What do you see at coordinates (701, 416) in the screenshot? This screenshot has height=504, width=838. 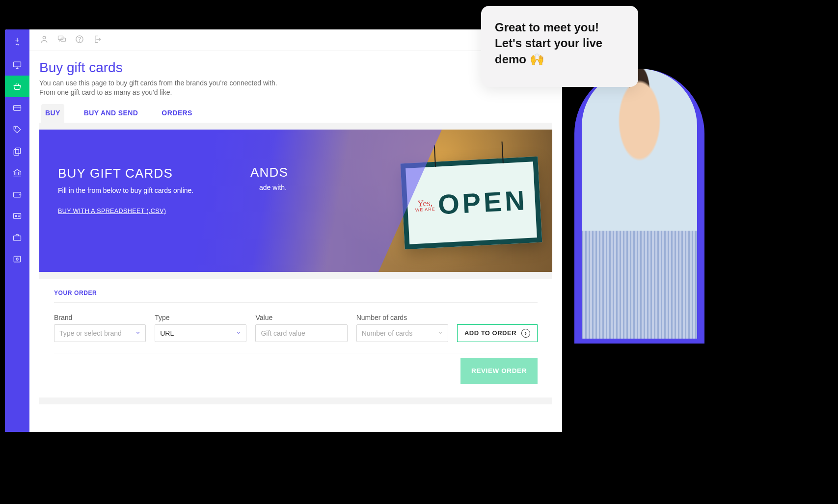 I see `black-bar` at bounding box center [701, 416].